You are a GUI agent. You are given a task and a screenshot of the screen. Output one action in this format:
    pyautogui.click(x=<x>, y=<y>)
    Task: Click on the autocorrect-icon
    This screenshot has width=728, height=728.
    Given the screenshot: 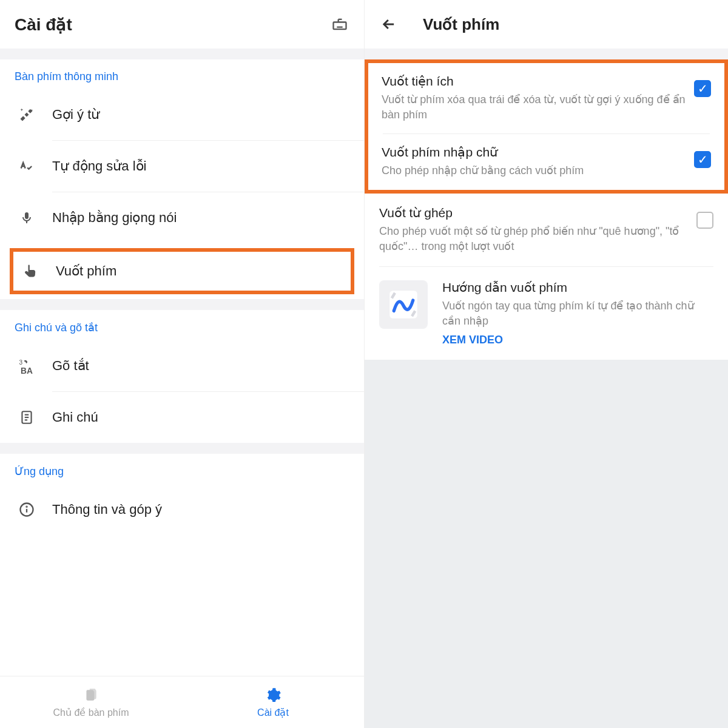 What is the action you would take?
    pyautogui.click(x=27, y=166)
    